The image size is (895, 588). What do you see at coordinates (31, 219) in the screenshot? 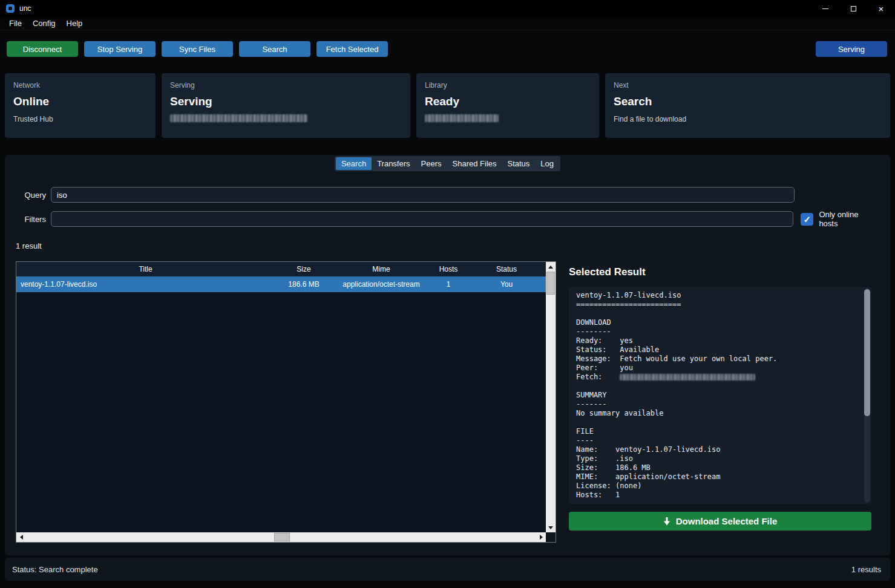
I see `filters-label: Filters` at bounding box center [31, 219].